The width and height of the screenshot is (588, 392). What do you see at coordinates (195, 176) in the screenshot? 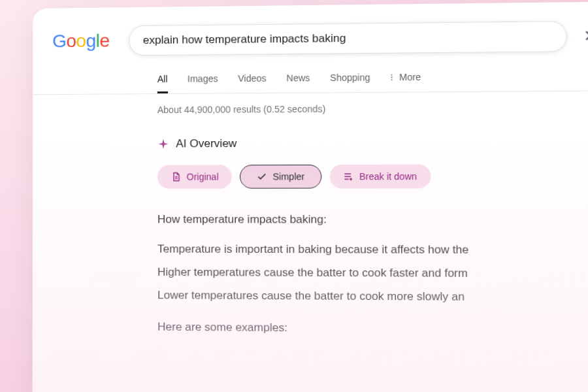
I see `chip-original: Original` at bounding box center [195, 176].